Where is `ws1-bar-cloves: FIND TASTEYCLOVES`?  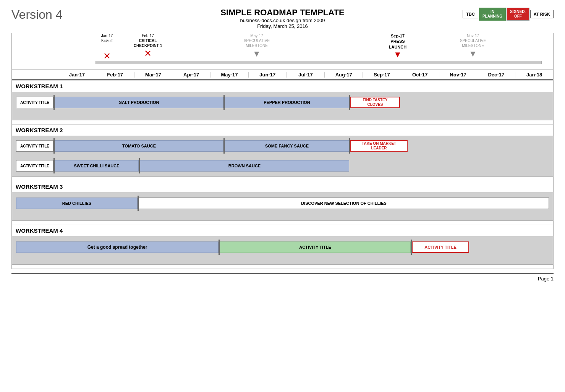
ws1-bar-cloves: FIND TASTEYCLOVES is located at coordinates (375, 102).